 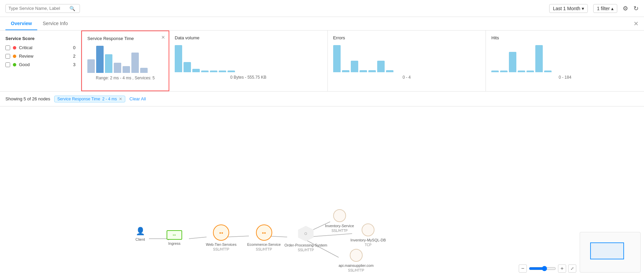 What do you see at coordinates (121, 99) in the screenshot?
I see `filter-tag-close-icon: ✕` at bounding box center [121, 99].